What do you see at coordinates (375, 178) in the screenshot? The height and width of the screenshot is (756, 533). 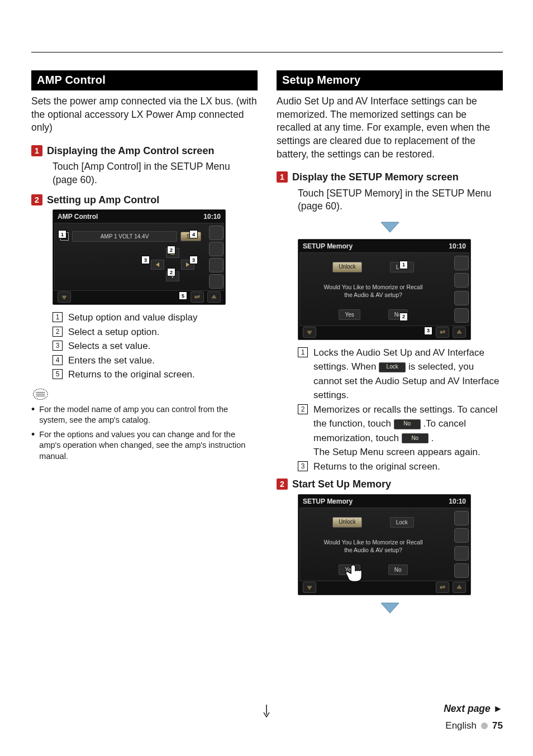 I see `setup-step1-title: Display the SETUP Memory screen` at bounding box center [375, 178].